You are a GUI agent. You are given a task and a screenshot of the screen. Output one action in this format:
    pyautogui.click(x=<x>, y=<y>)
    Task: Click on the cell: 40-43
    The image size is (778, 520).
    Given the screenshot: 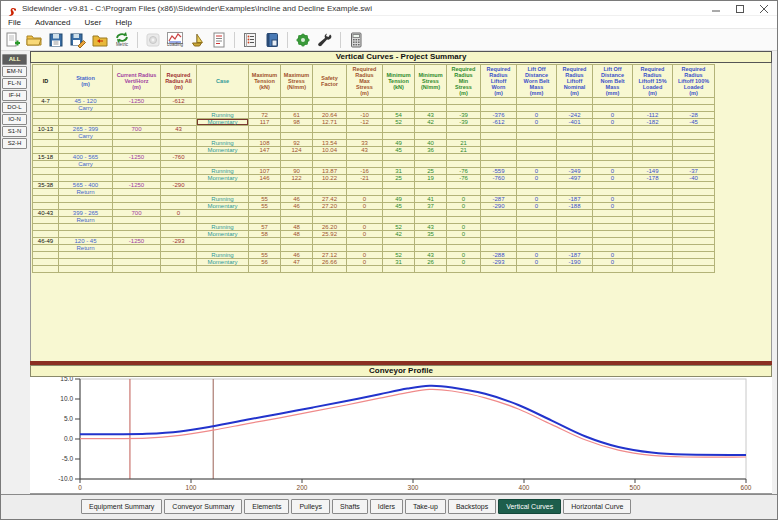 What is the action you would take?
    pyautogui.click(x=46, y=214)
    